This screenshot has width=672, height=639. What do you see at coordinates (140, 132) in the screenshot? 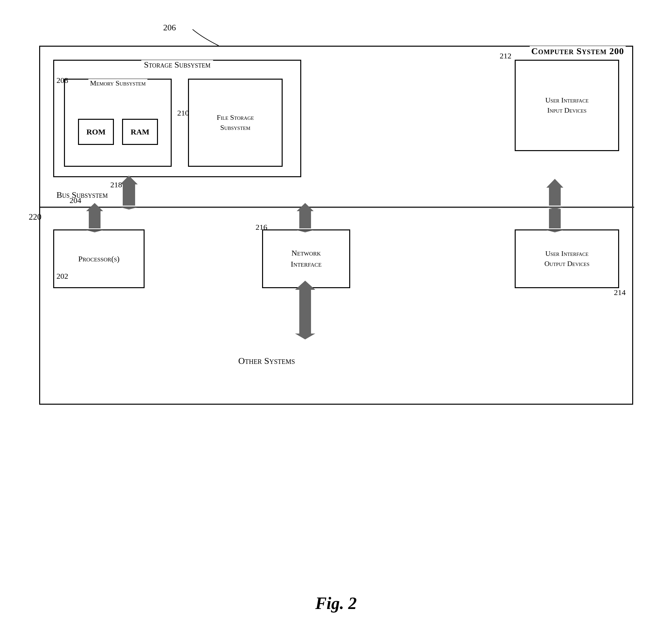
I see `ram-label: RAM` at bounding box center [140, 132].